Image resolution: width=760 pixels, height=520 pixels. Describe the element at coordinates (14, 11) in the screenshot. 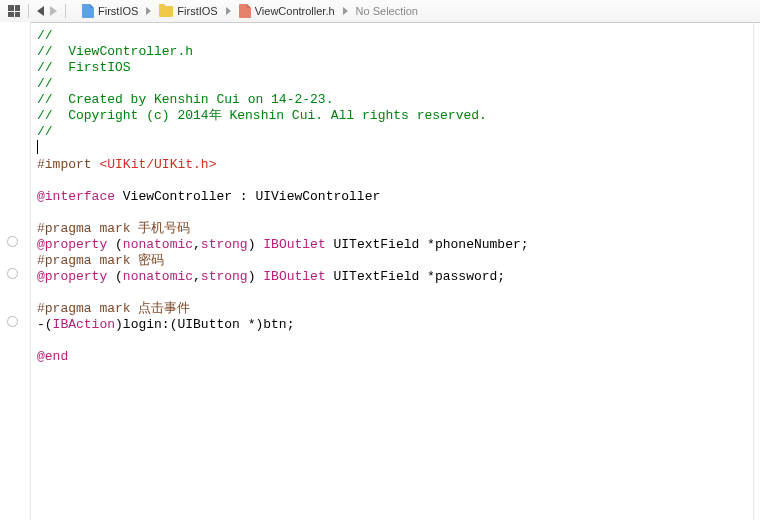

I see `related-items-icon` at that location.